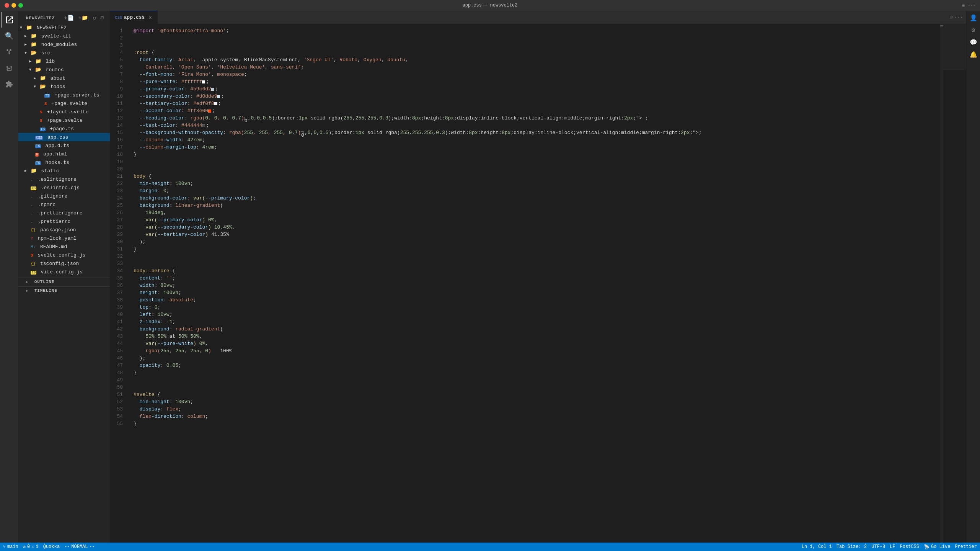 The width and height of the screenshot is (980, 551). What do you see at coordinates (64, 95) in the screenshot?
I see `tree-item-page-server-ts: TS +page.server.ts` at bounding box center [64, 95].